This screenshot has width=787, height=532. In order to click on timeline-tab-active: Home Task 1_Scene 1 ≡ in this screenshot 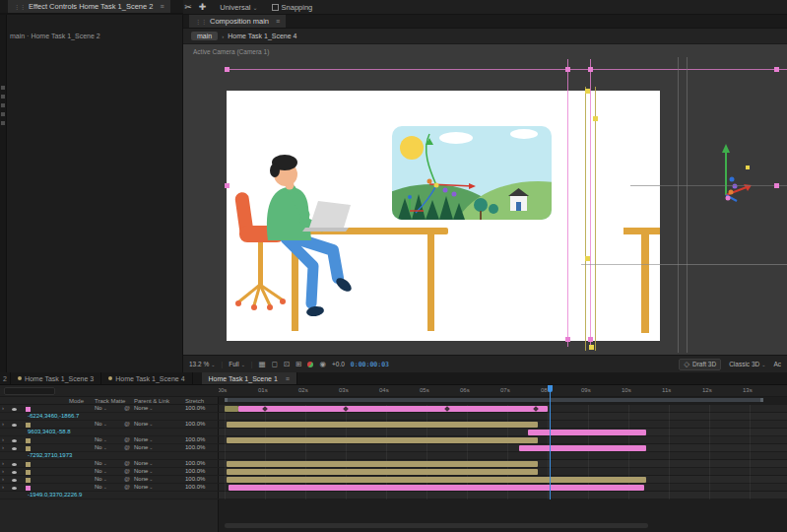, I will do `click(250, 378)`.